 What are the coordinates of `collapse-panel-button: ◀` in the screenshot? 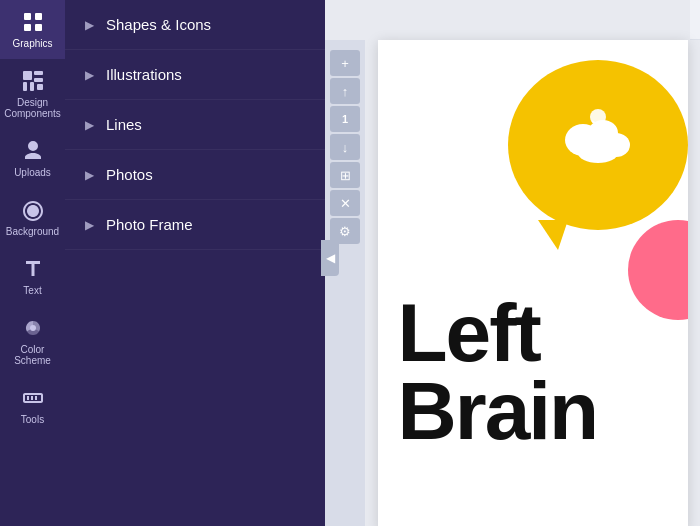 It's located at (330, 258).